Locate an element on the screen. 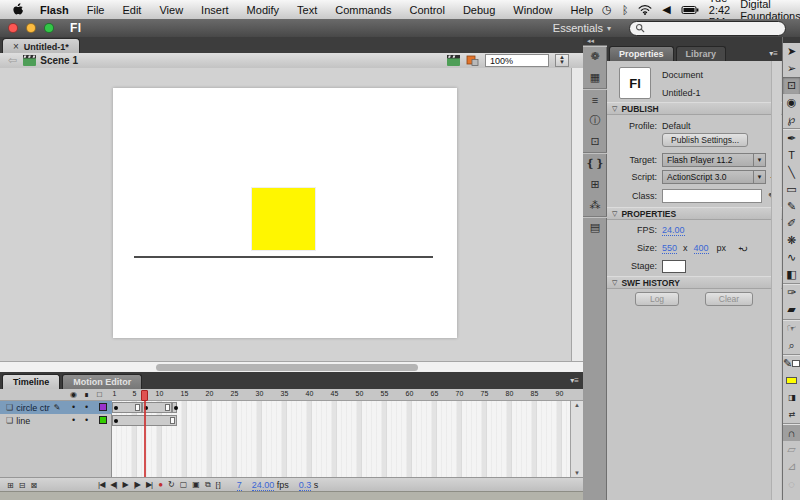 This screenshot has width=800, height=500. elapsed-time-value: 0.3 is located at coordinates (306, 486).